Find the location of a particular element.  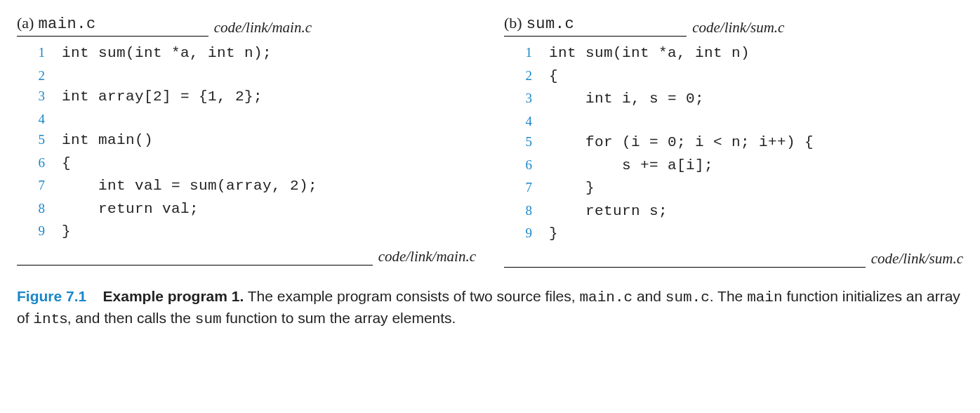

code-line: 5 for (i = 0; i < n; i++) { is located at coordinates (734, 143).